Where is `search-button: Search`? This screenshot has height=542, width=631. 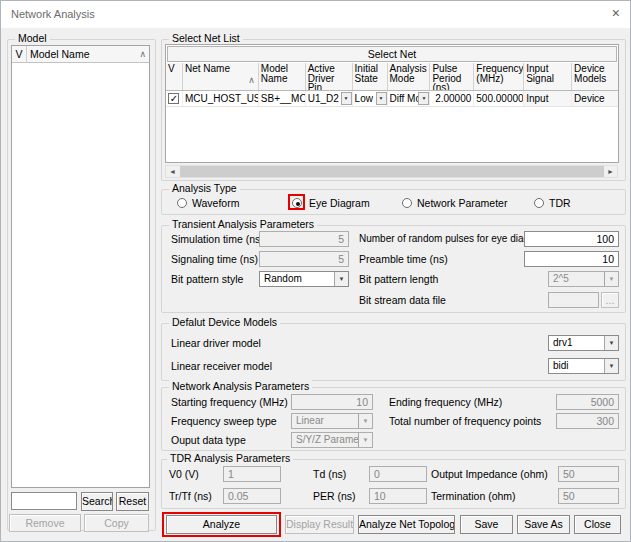
search-button: Search is located at coordinates (97, 502).